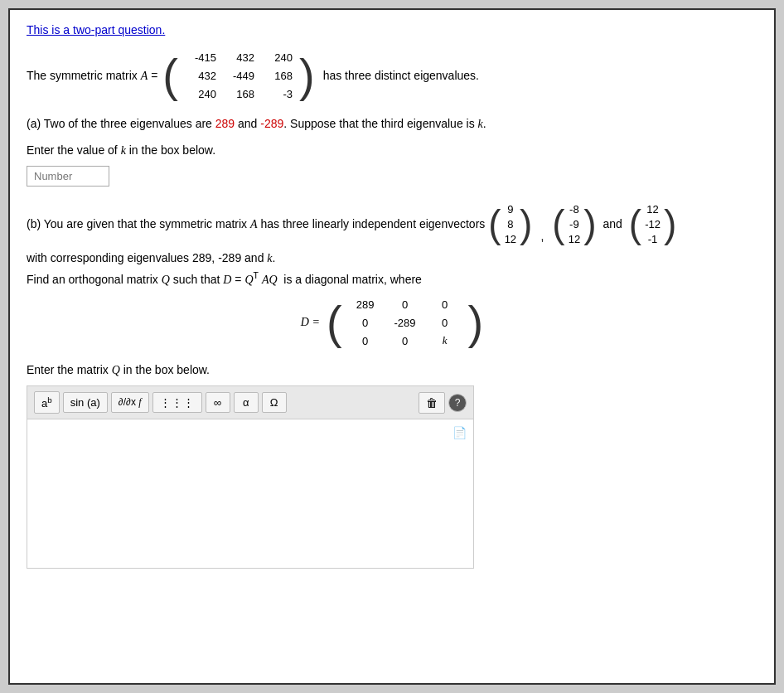 The image size is (784, 693). Describe the element at coordinates (365, 342) in the screenshot. I see `d-cell-20: 0` at that location.